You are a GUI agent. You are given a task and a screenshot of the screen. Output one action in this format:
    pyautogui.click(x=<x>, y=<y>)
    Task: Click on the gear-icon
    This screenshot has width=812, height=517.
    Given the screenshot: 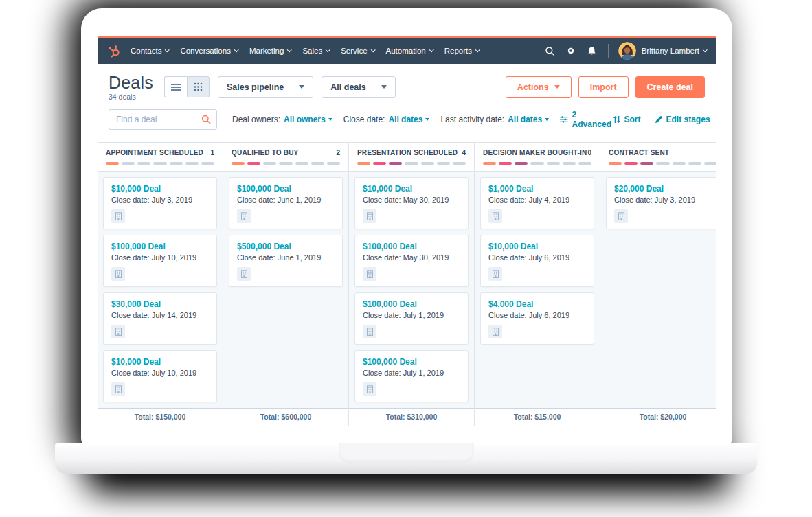 What is the action you would take?
    pyautogui.click(x=571, y=51)
    